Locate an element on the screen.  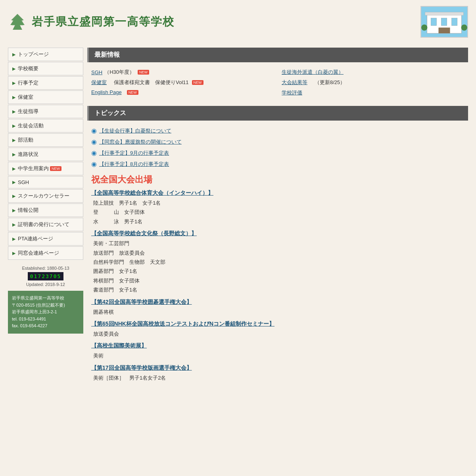
competition-entry-0: 【全国高等学校総合体育大会（インターハイ）】陸上競技 男子1名 女子1名登 山 … is located at coordinates (278, 208).